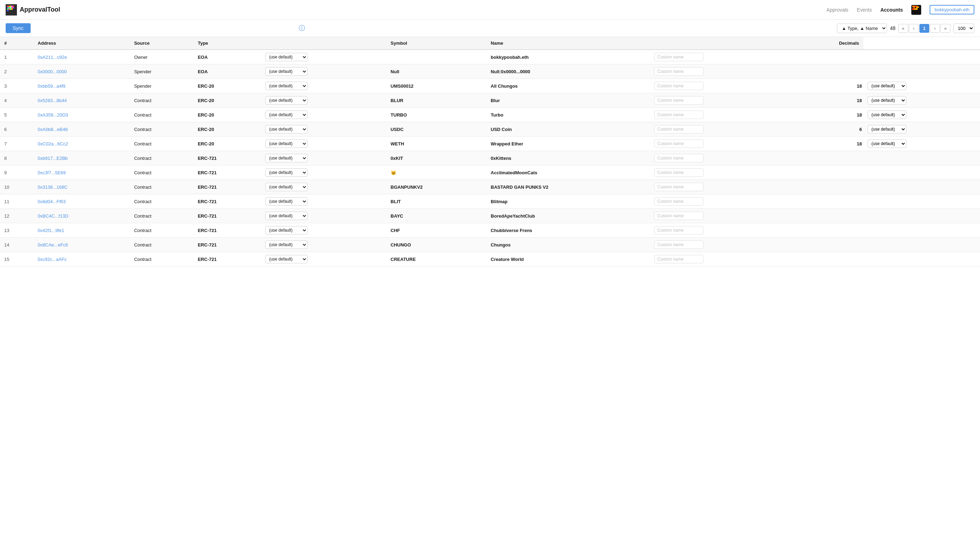 The image size is (980, 538). What do you see at coordinates (490, 129) in the screenshot?
I see `table-row: 6 0xA0b8...eB48 Contract ERC-20 (use def…` at bounding box center [490, 129].